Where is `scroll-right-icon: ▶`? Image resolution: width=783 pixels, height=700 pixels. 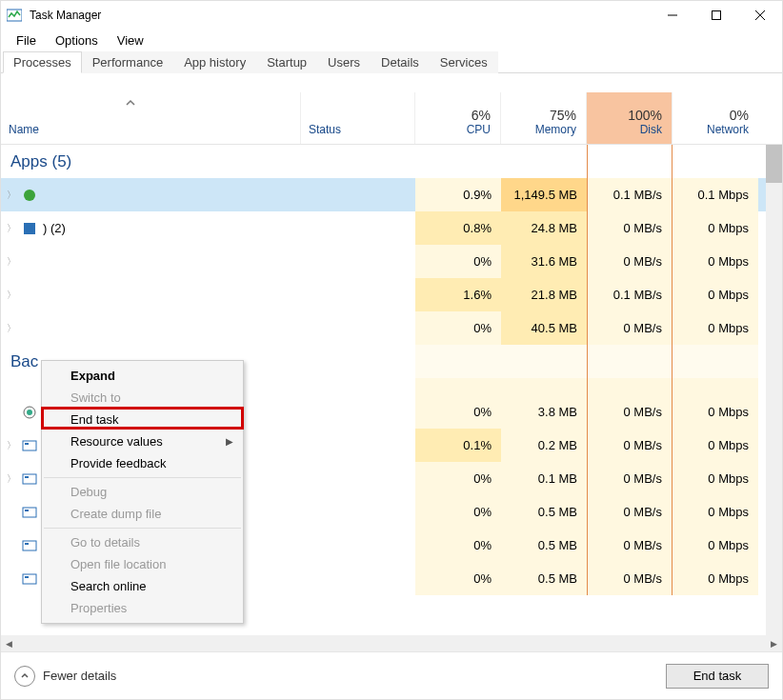 scroll-right-icon: ▶ is located at coordinates (773, 644).